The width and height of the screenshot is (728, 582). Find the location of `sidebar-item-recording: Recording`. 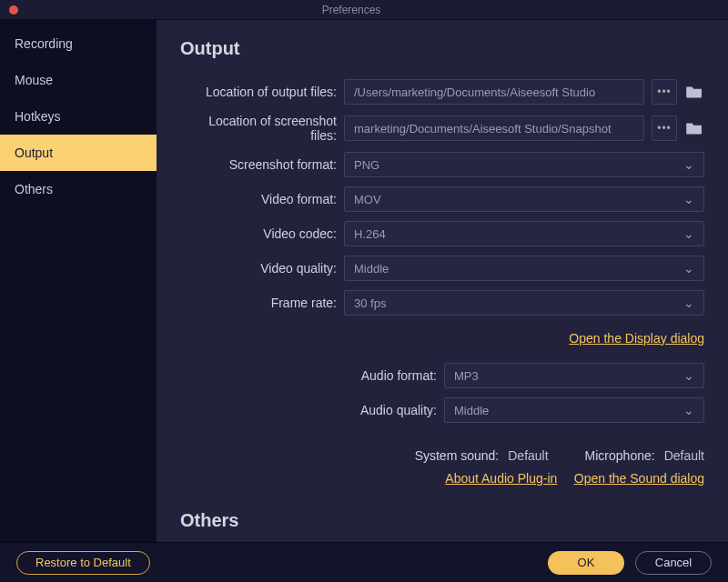

sidebar-item-recording: Recording is located at coordinates (78, 44).